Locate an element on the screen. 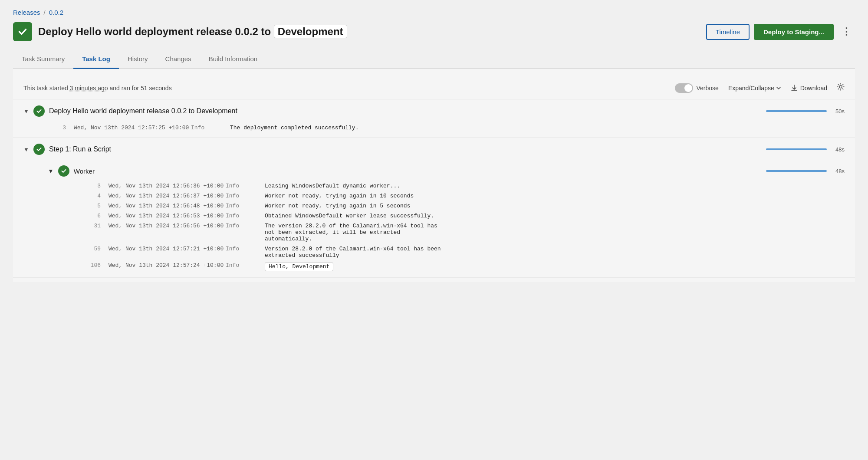 This screenshot has width=868, height=460. verbose-label: Verbose is located at coordinates (707, 88).